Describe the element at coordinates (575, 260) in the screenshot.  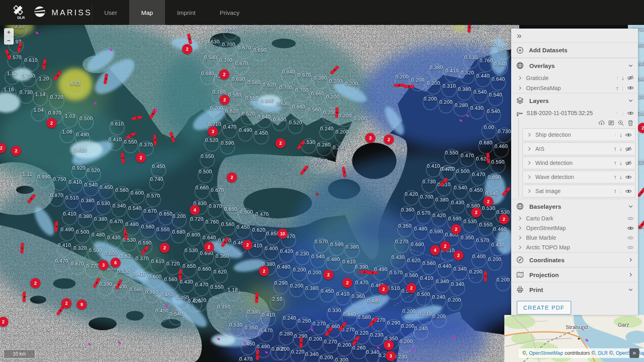
I see `coordinates-header: Coordinates` at that location.